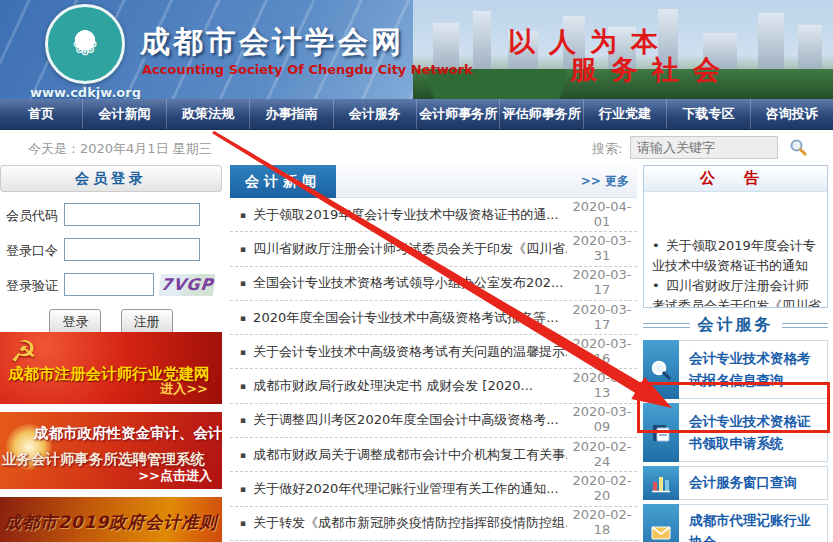  Describe the element at coordinates (661, 432) in the screenshot. I see `certificate-icon` at that location.